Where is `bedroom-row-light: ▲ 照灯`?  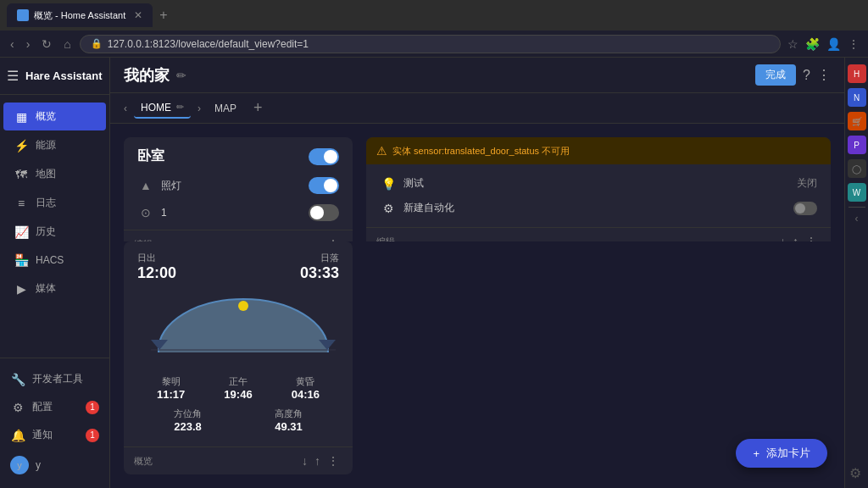 bedroom-row-light: ▲ 照灯 is located at coordinates (238, 186).